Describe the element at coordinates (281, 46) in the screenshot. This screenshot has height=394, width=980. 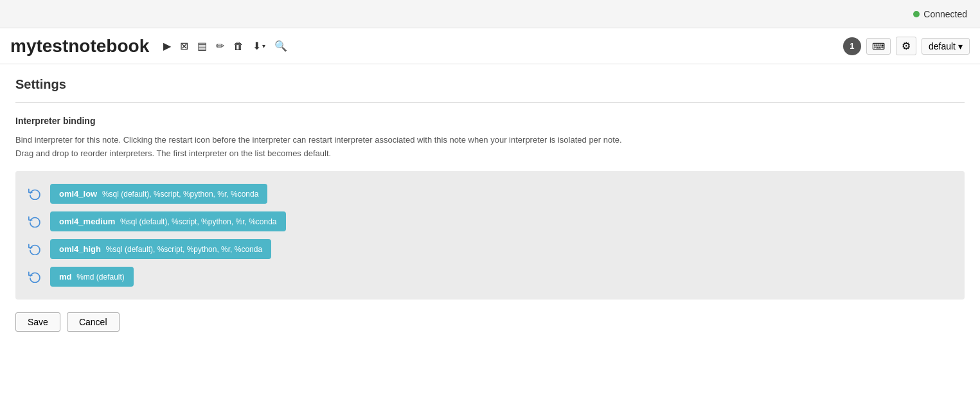
I see `search-button: 🔍` at that location.